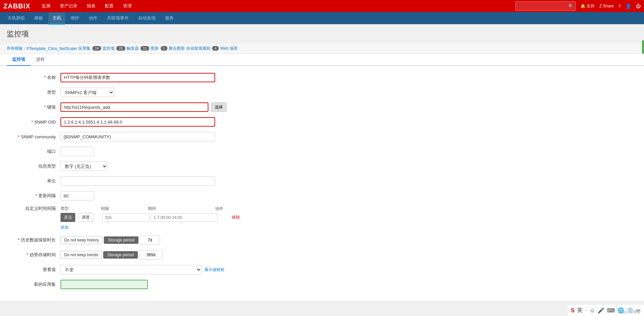 The image size is (644, 316). I want to click on info-type-select: 数字 (无正负) 数字 (浮点) 字符, so click(84, 166).